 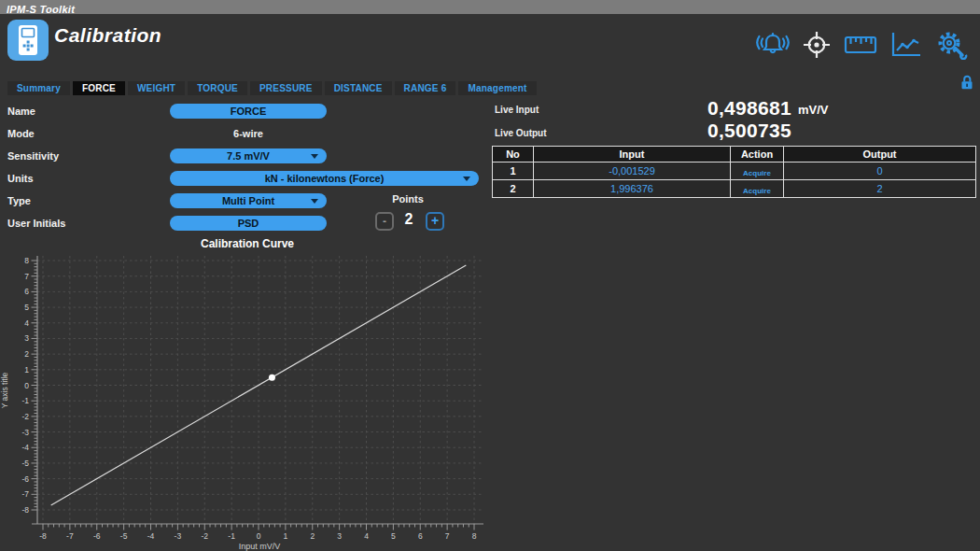 I want to click on row-number: 1, so click(x=513, y=172).